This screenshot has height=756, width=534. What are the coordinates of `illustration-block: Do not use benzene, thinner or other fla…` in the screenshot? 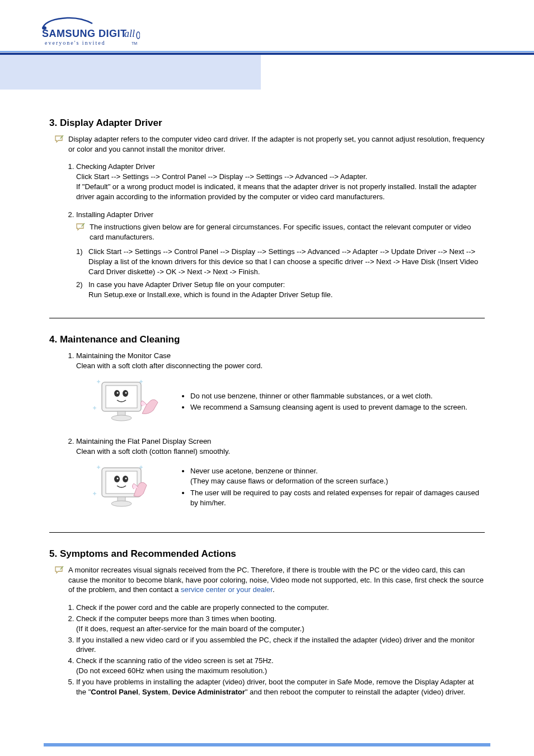 It's located at (285, 402).